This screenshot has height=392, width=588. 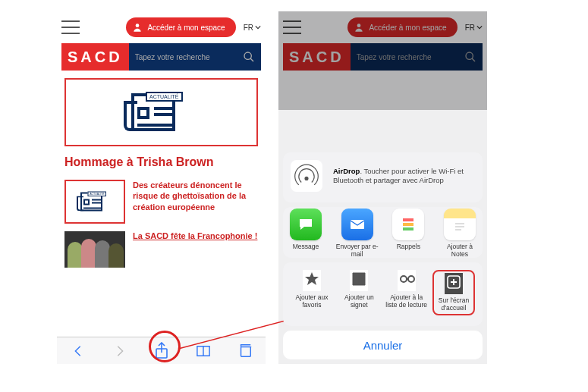 I want to click on login-label: Accéder à mon espace, so click(x=186, y=27).